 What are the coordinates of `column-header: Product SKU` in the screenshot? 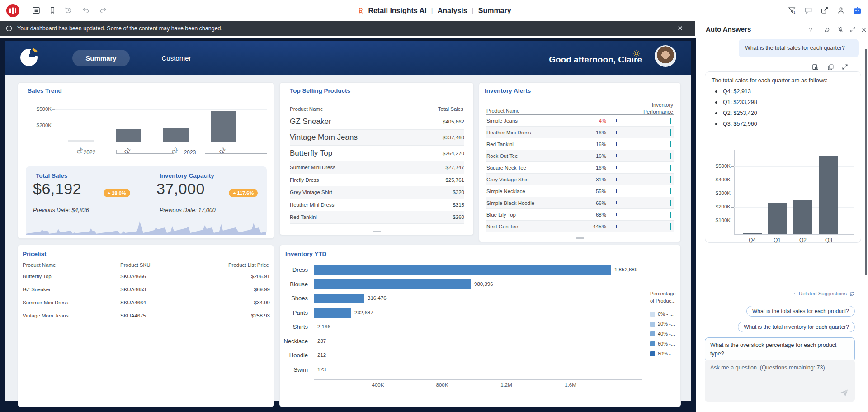 It's located at (135, 265).